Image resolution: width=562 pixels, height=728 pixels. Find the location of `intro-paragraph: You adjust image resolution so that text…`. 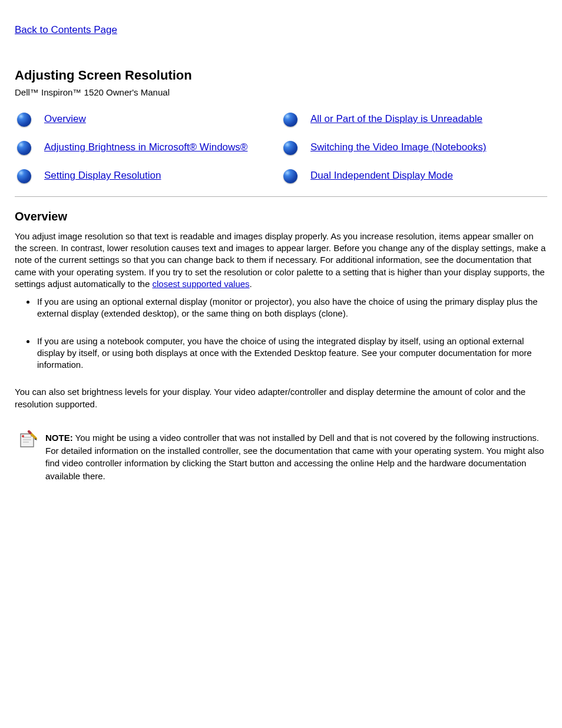

intro-paragraph: You adjust image resolution so that text… is located at coordinates (281, 261).